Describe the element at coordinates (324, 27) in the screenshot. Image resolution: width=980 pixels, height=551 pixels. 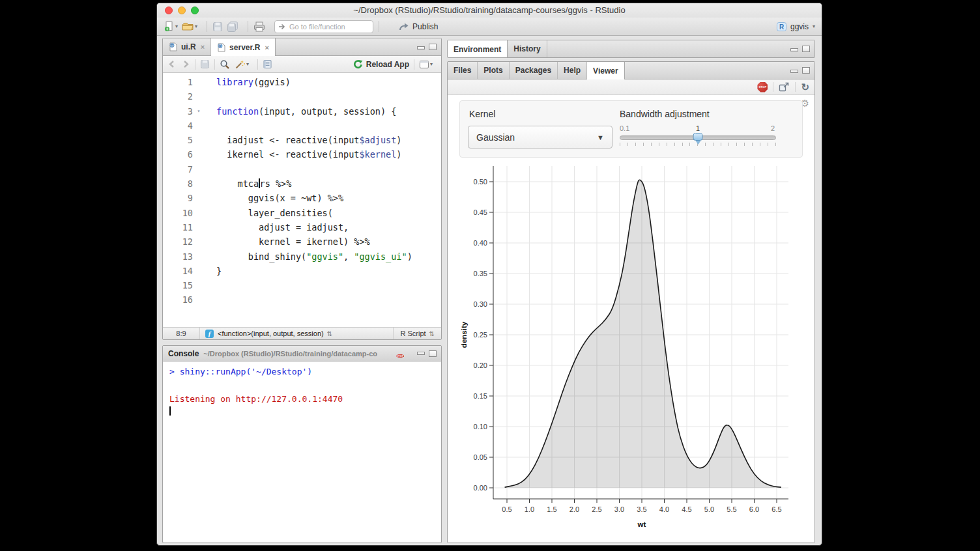
I see `goto-file-function-box` at that location.